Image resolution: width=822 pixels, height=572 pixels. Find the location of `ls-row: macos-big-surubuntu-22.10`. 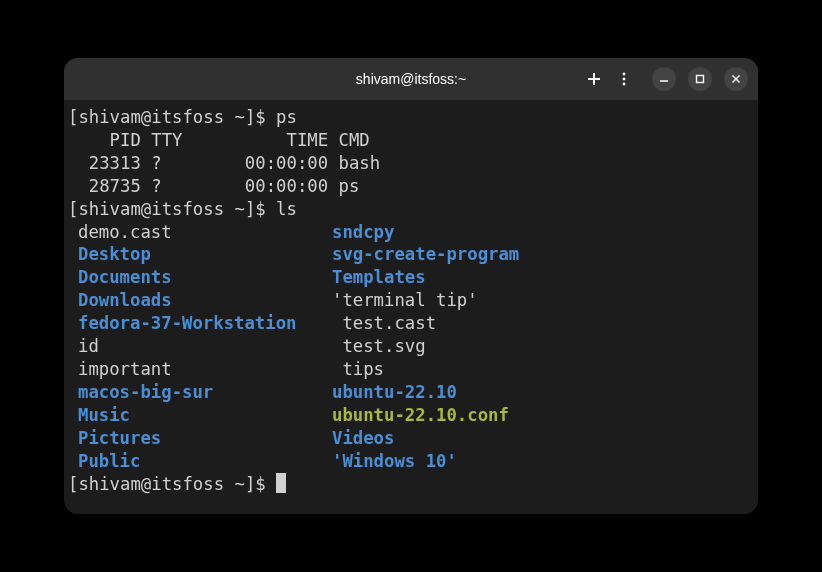

ls-row: macos-big-surubuntu-22.10 is located at coordinates (411, 392).